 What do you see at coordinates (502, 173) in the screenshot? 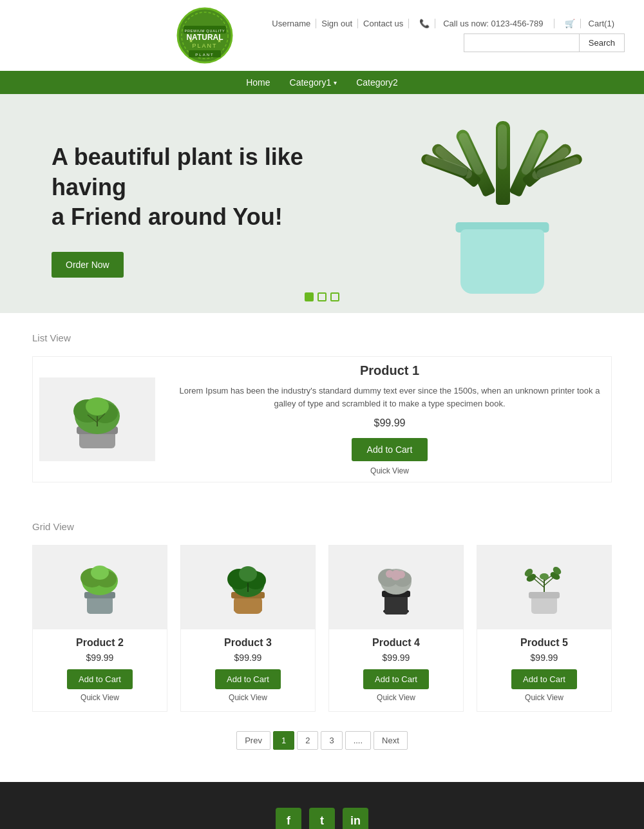
I see `aloe-leaves` at bounding box center [502, 173].